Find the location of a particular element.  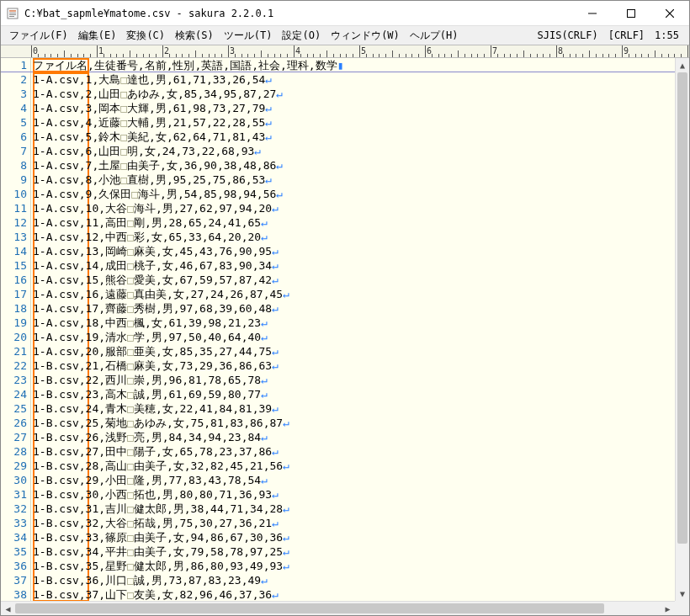

window-title: C:¥bat_sapmle¥matome.csv - sakura 2.2.0.… is located at coordinates (299, 13).